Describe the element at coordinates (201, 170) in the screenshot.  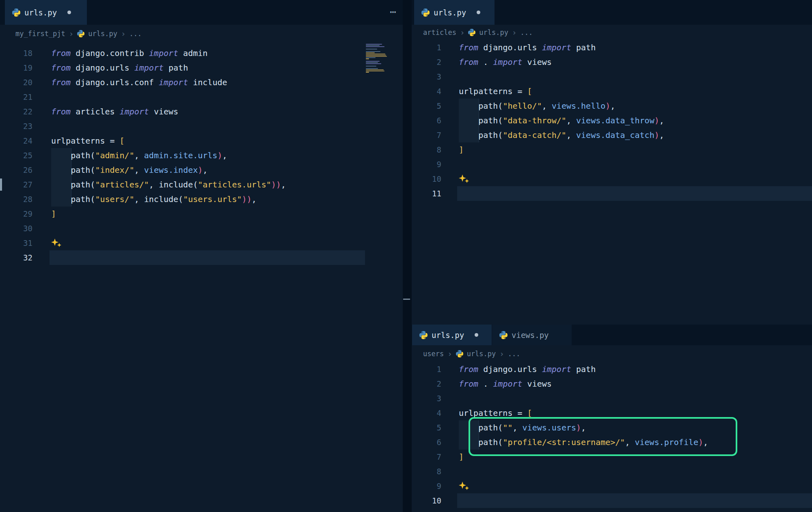
I see `code-line: 26 path("index/", views.index),` at that location.